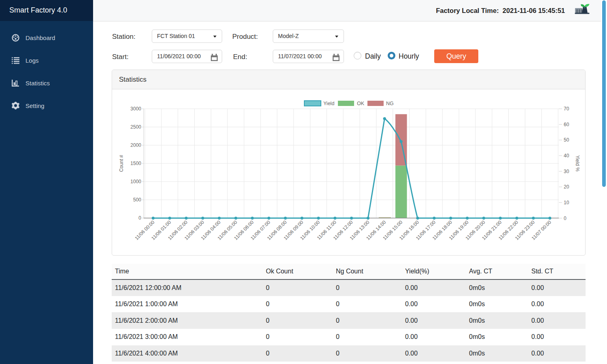 Image resolution: width=607 pixels, height=364 pixels. Describe the element at coordinates (136, 182) in the screenshot. I see `svg-text: 1000` at that location.